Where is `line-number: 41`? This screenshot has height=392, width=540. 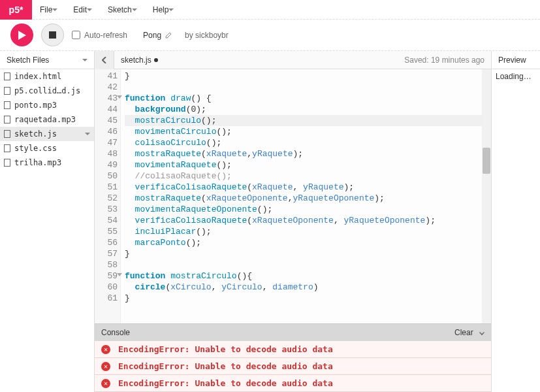
line-number: 41 is located at coordinates (106, 76).